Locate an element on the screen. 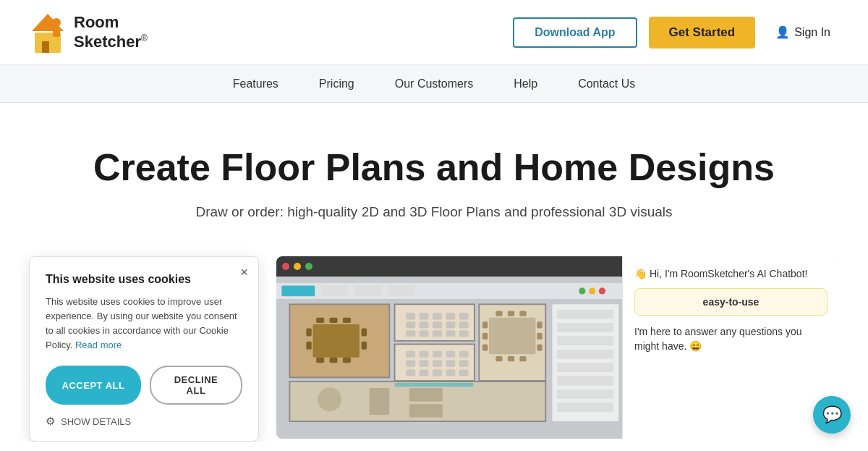  logo-icon is located at coordinates (48, 33).